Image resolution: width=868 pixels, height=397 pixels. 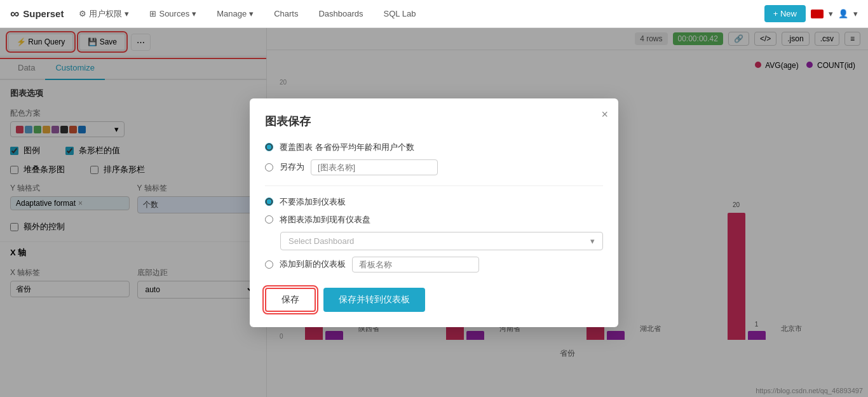 I want to click on save-as-radio-row: 另存为, so click(x=434, y=168).